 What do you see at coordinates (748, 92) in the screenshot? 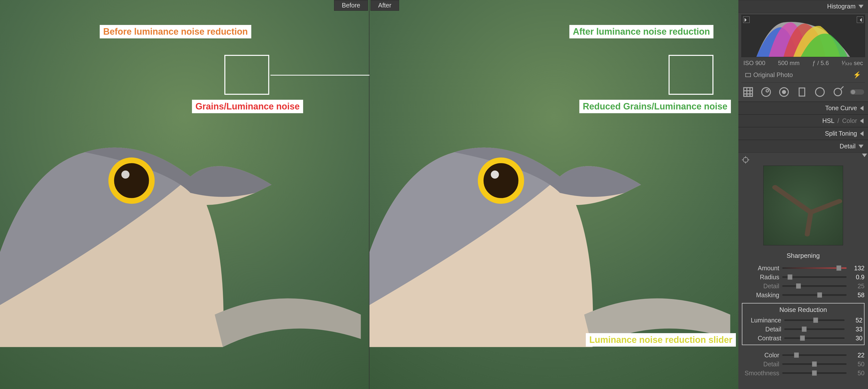
I see `crop-tool-icon` at bounding box center [748, 92].